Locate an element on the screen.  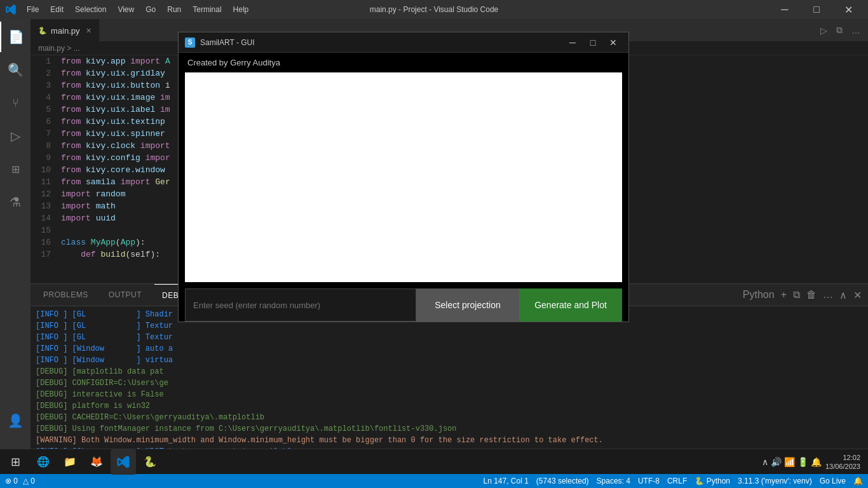
taskbar-clock: 12:02 13/06/2023 is located at coordinates (843, 462).